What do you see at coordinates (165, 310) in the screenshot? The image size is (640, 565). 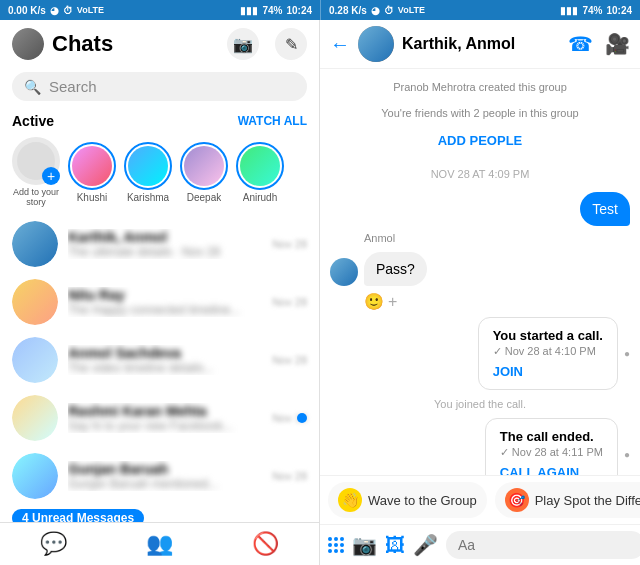 I see `chat-preview-1: The Happy connected timeline...` at bounding box center [165, 310].